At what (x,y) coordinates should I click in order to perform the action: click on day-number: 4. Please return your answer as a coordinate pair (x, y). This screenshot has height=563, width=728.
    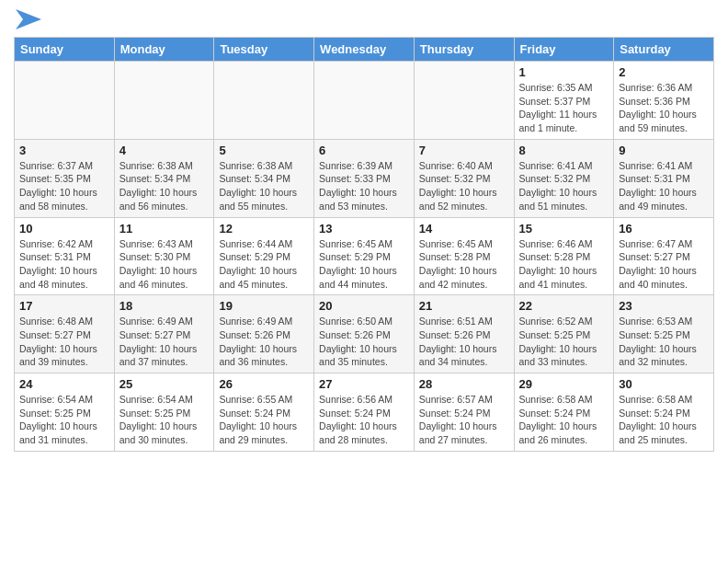
    Looking at the image, I should click on (165, 151).